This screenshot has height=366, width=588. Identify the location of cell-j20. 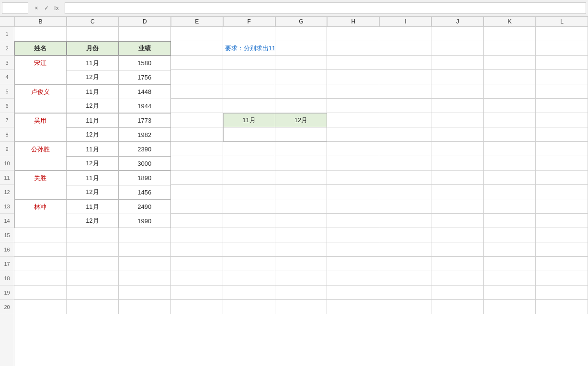
(458, 307).